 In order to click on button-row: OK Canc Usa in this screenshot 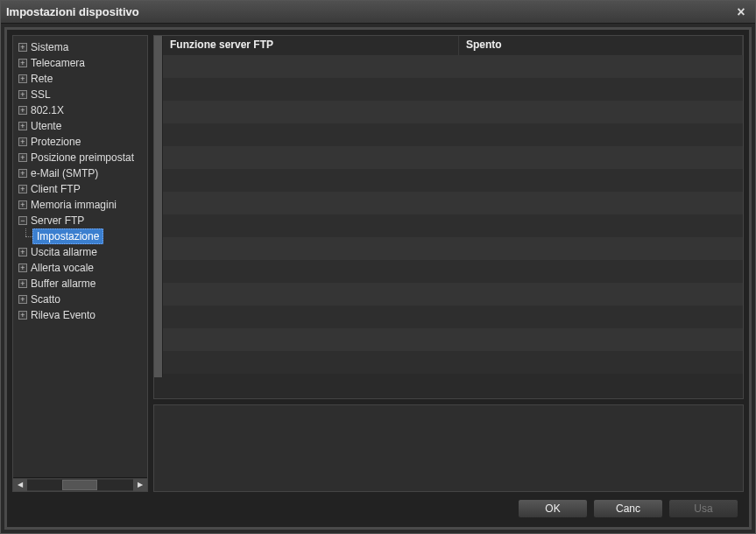, I will do `click(378, 507)`.